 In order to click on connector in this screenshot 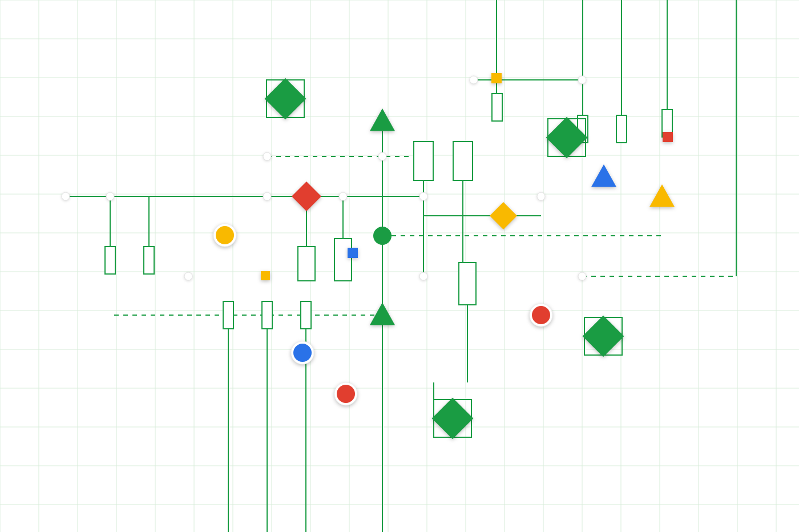, I will do `click(482, 206)`.